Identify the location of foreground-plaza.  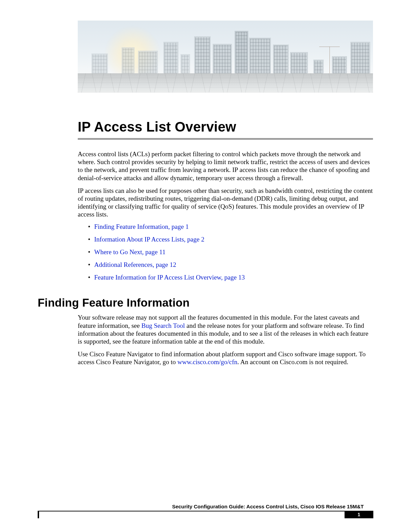
(225, 83).